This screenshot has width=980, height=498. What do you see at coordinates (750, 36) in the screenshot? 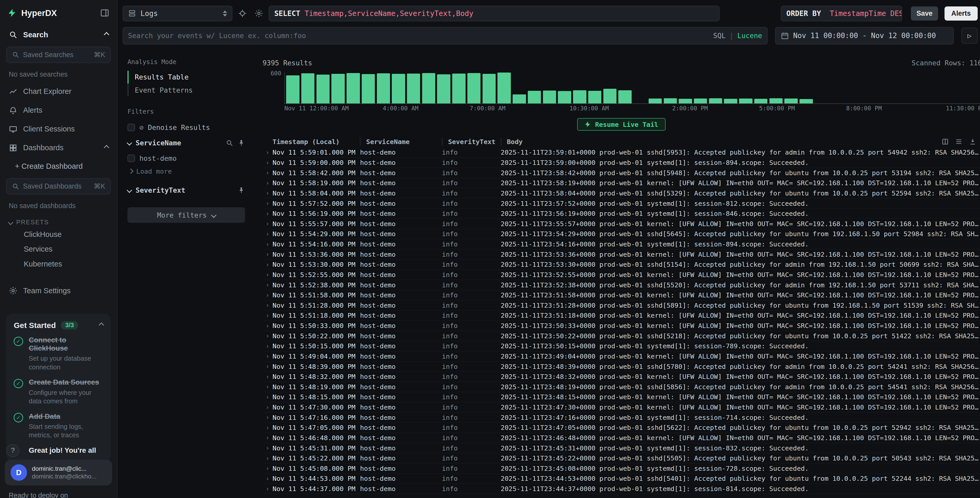
I see `lang-lucene-toggle: Lucene` at bounding box center [750, 36].